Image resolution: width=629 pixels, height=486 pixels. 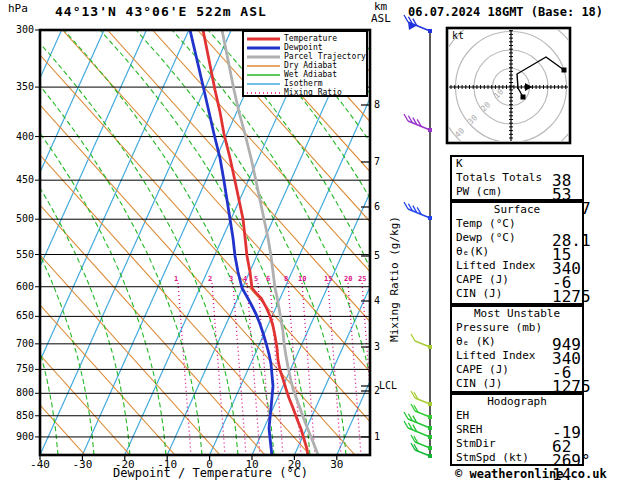 What do you see at coordinates (21, 137) in the screenshot?
I see `pressure-tick-label: 400` at bounding box center [21, 137].